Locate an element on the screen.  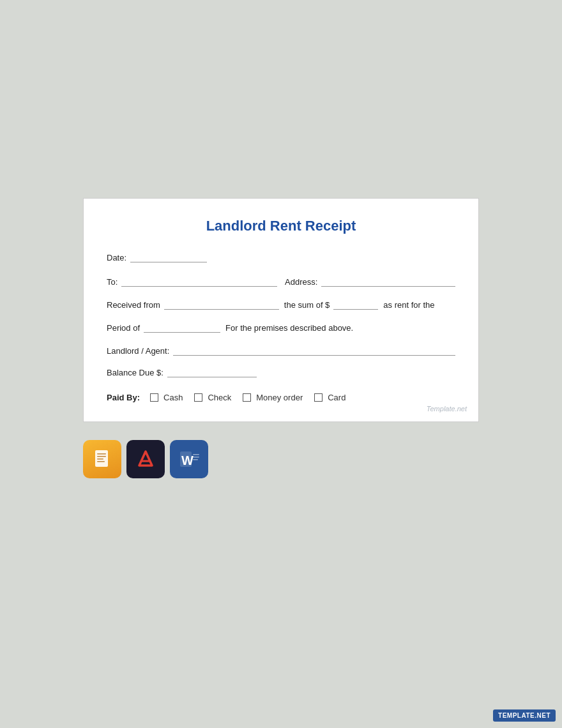
date-field is located at coordinates (169, 257).